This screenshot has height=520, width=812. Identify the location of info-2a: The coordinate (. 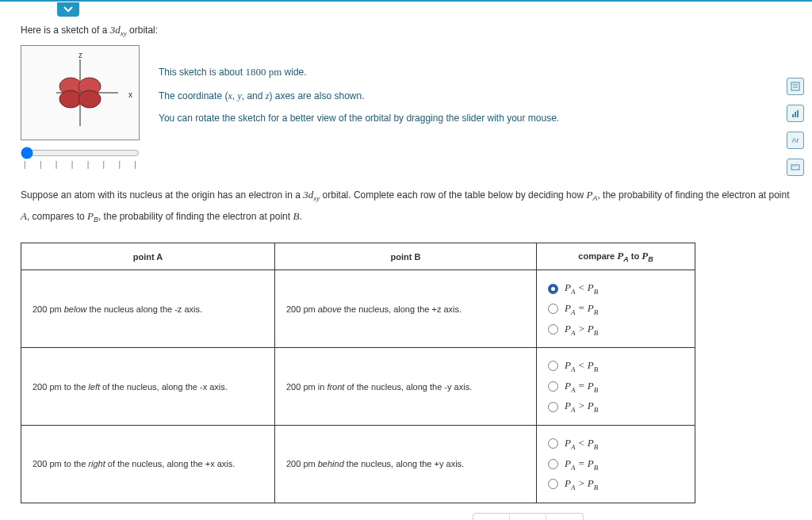
(193, 96).